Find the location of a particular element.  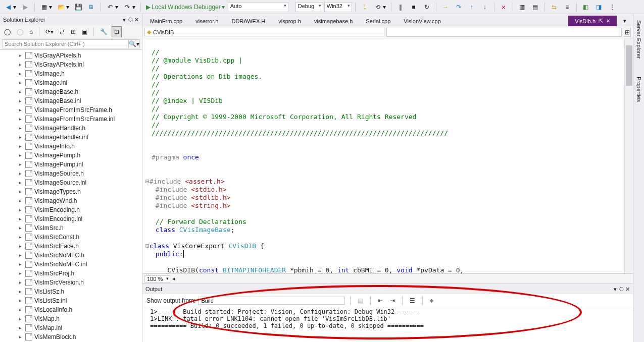

editor-tab: MainFrm.cpp is located at coordinates (166, 21).